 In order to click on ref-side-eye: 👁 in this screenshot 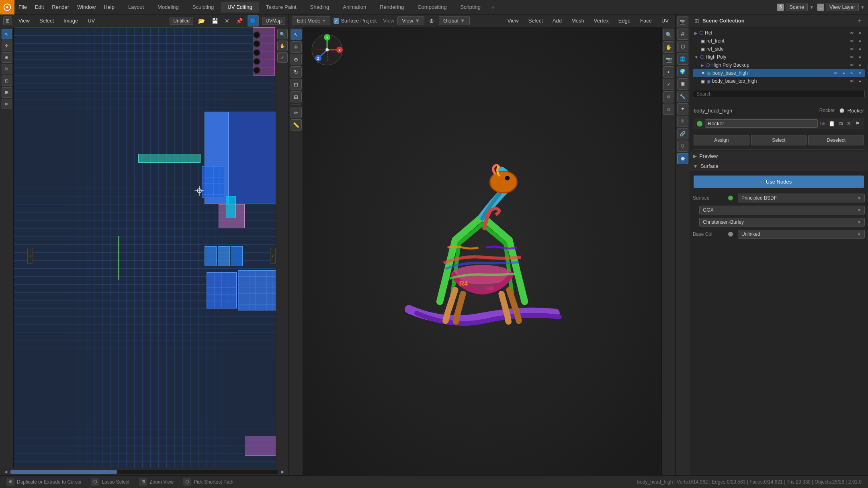, I will do `click(852, 49)`.